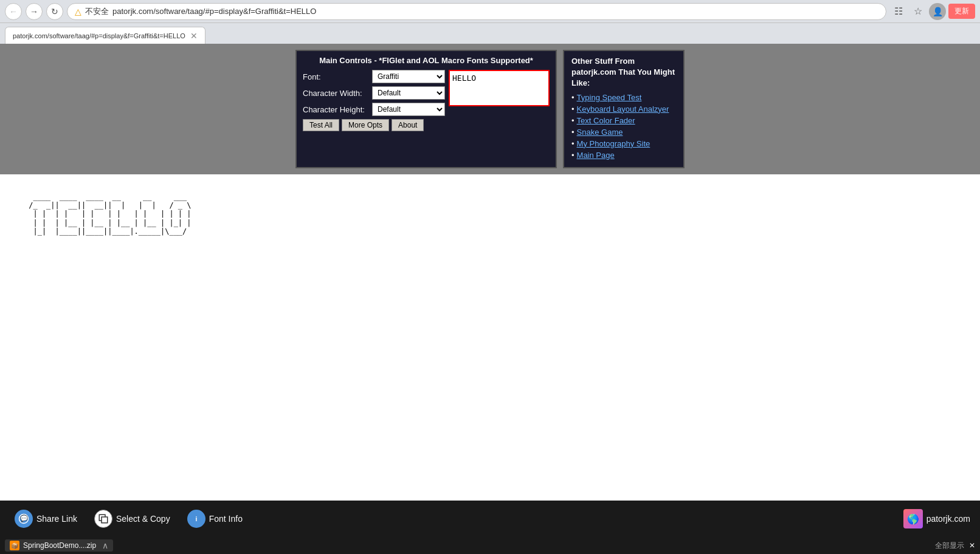  I want to click on other-stuff-title: Other Stuff From patorjk.com That You Mi…, so click(624, 73).